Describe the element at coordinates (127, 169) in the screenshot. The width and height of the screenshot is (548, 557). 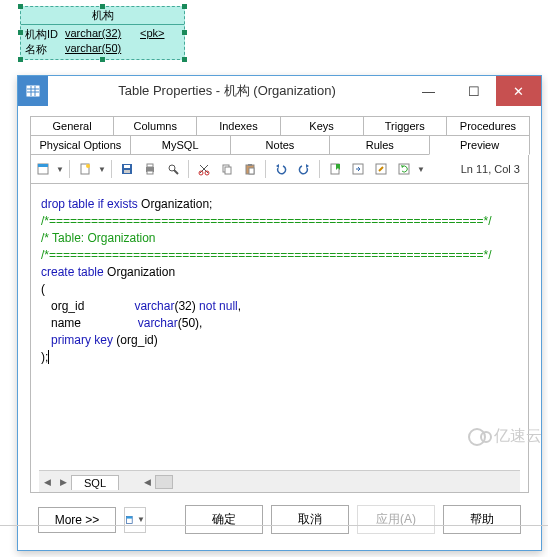
I see `save-icon` at that location.